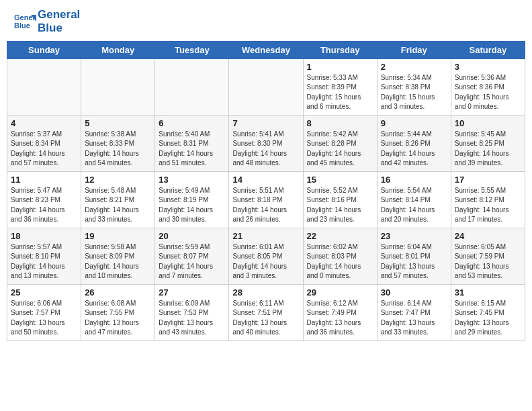 This screenshot has height=411, width=532. Describe the element at coordinates (192, 50) in the screenshot. I see `day-header-tuesday: Tuesday` at that location.